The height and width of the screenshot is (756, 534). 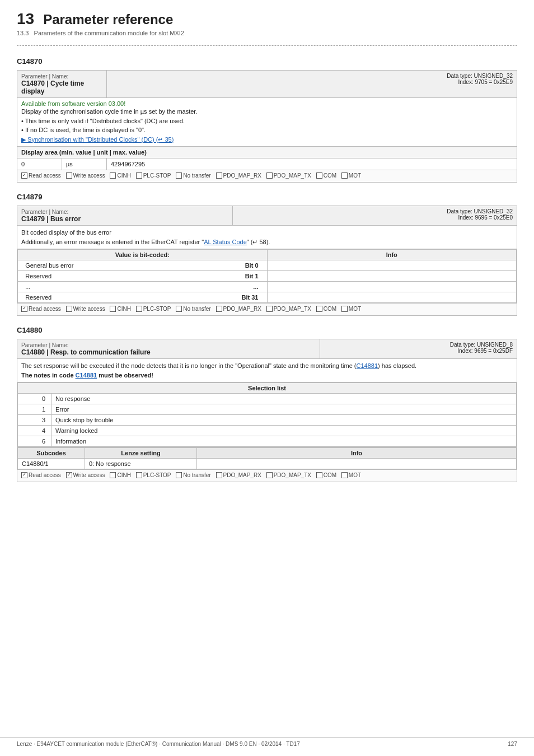 What do you see at coordinates (267, 414) in the screenshot?
I see `selection-table-c14880: Selection list 0 No response 1 Error 3 Q…` at bounding box center [267, 414].